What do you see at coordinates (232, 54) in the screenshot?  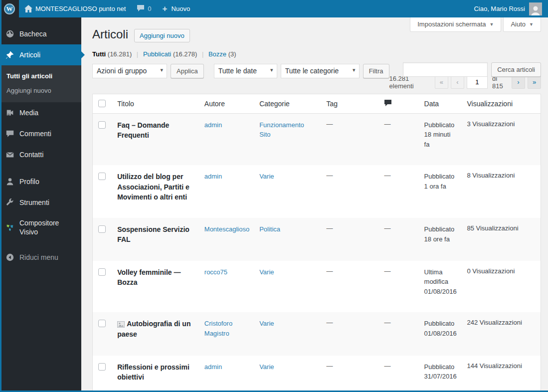 I see `view-count: (3)` at bounding box center [232, 54].